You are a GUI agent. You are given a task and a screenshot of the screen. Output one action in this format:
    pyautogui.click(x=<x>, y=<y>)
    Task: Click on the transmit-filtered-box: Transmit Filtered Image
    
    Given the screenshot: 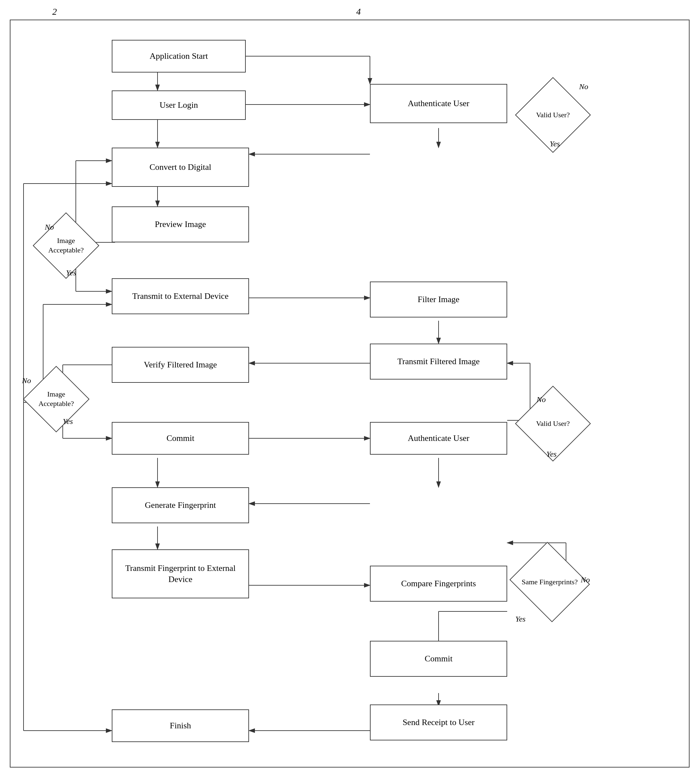 What is the action you would take?
    pyautogui.click(x=438, y=361)
    